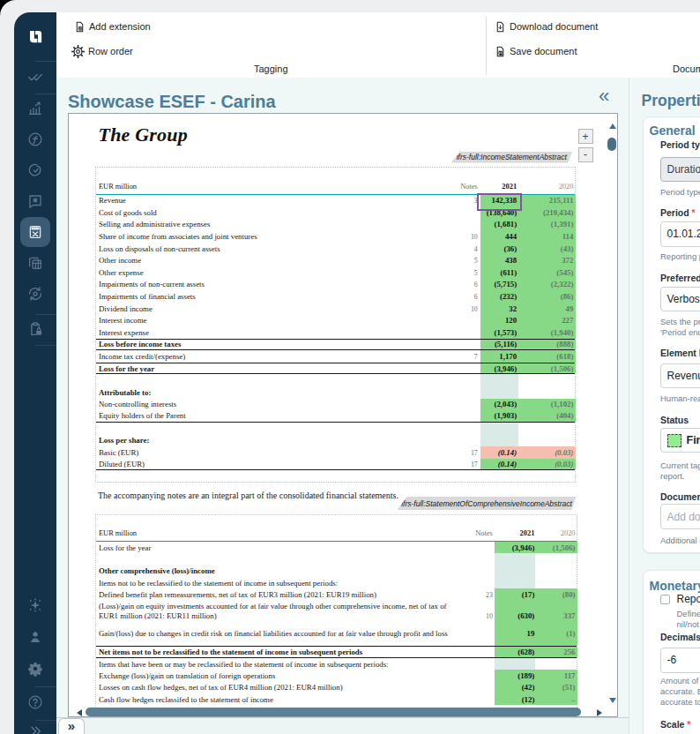 The height and width of the screenshot is (734, 700). I want to click on value-2021: (17), so click(529, 595).